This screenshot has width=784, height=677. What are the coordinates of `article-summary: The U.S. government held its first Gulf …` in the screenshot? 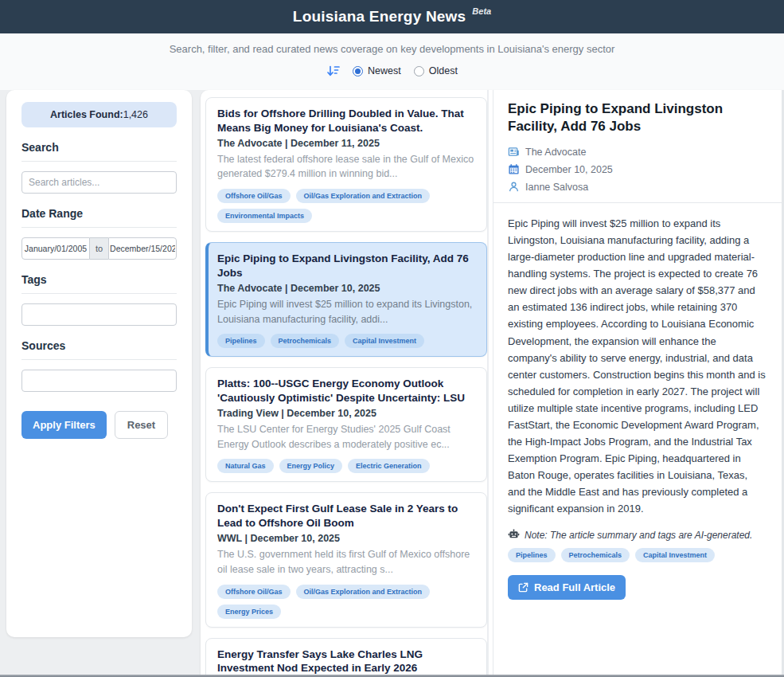 It's located at (346, 562).